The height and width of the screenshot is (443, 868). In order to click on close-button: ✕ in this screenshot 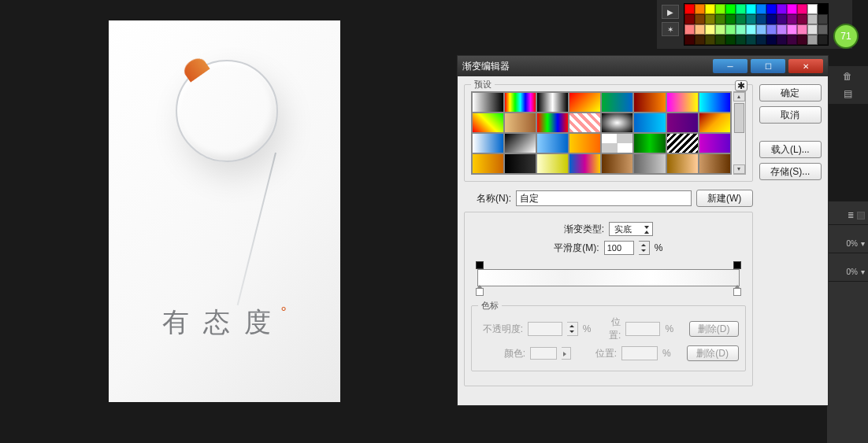, I will do `click(806, 66)`.